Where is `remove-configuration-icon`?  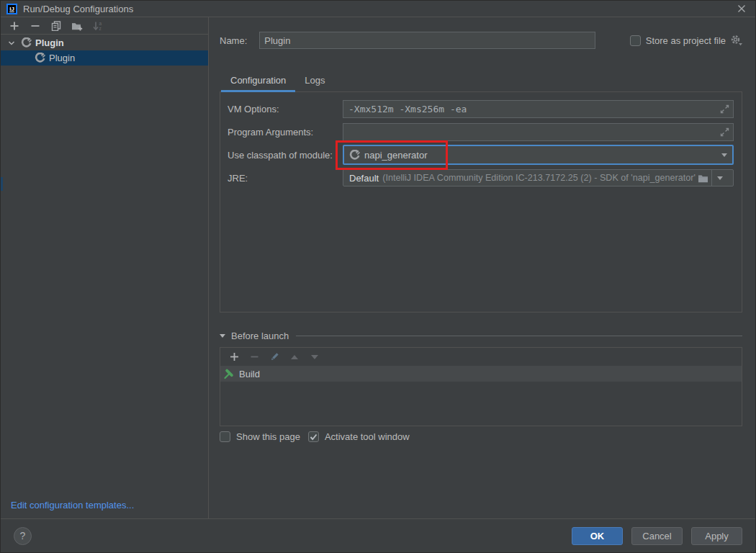 remove-configuration-icon is located at coordinates (35, 26).